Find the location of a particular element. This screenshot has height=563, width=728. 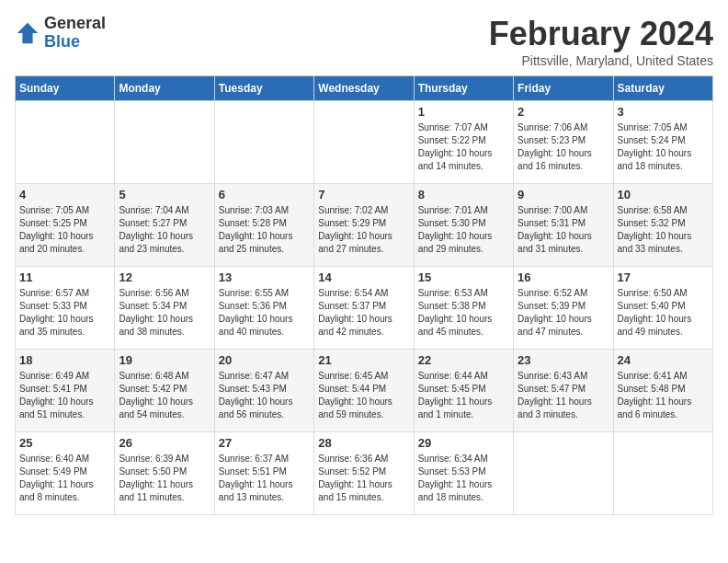

calendar-week-2: 4Sunrise: 7:05 AM Sunset: 5:25 PM Daylig… is located at coordinates (364, 225).